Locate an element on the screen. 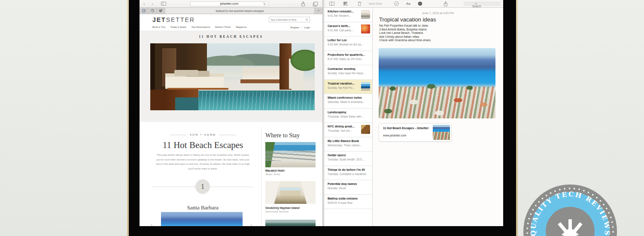 This screenshot has width=644, height=236. tab-pinterest: p is located at coordinates (152, 11).